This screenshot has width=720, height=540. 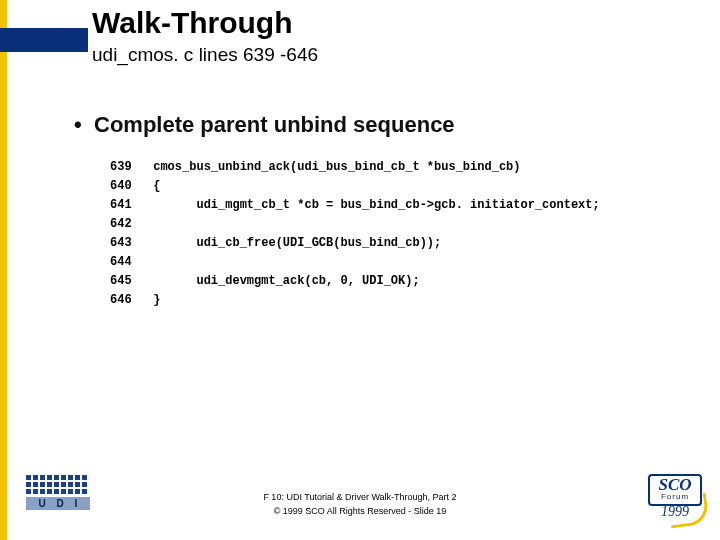 What do you see at coordinates (44, 40) in the screenshot?
I see `accent-bar-blue` at bounding box center [44, 40].